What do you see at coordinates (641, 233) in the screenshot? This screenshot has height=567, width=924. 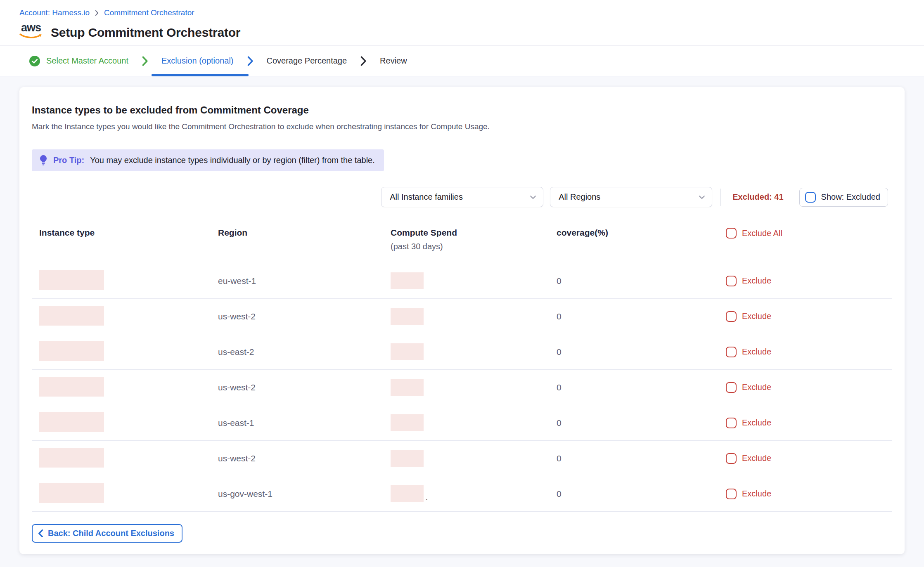 I see `header-coverage: coverage(%)` at bounding box center [641, 233].